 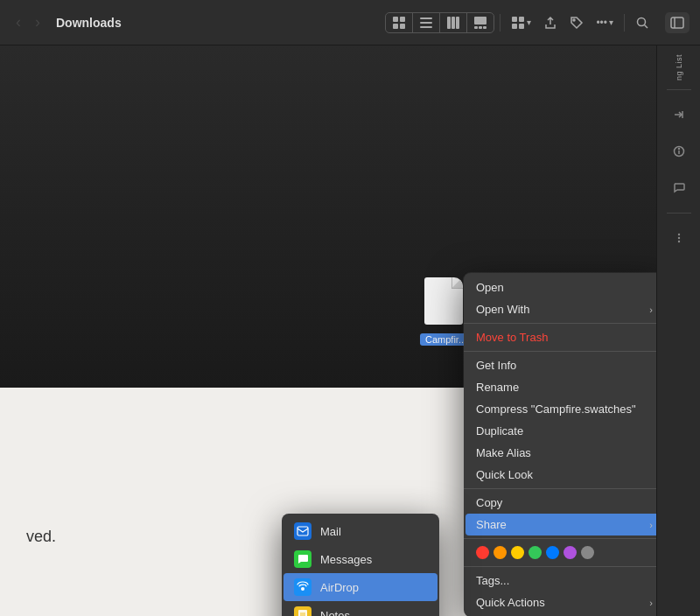 I want to click on forward-button: ›, so click(x=38, y=23).